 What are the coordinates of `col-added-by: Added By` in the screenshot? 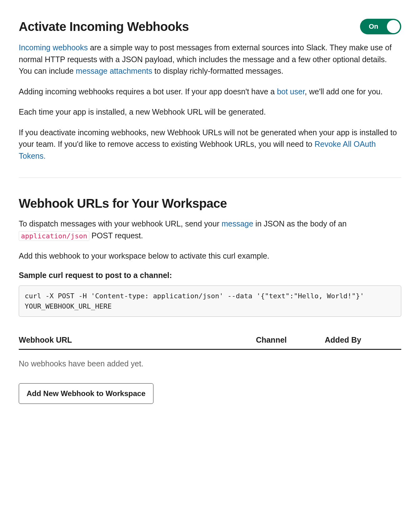 It's located at (363, 340).